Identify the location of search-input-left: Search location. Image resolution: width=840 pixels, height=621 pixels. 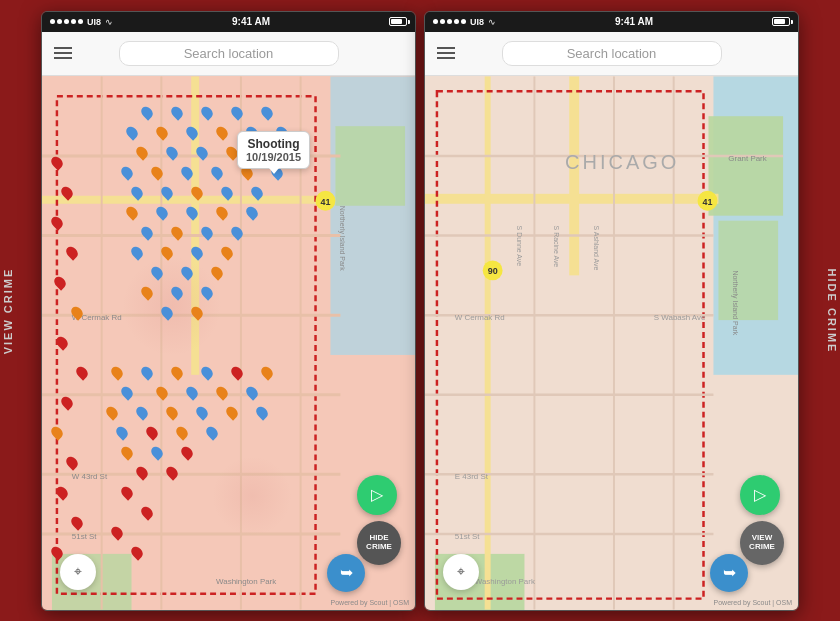
(229, 54).